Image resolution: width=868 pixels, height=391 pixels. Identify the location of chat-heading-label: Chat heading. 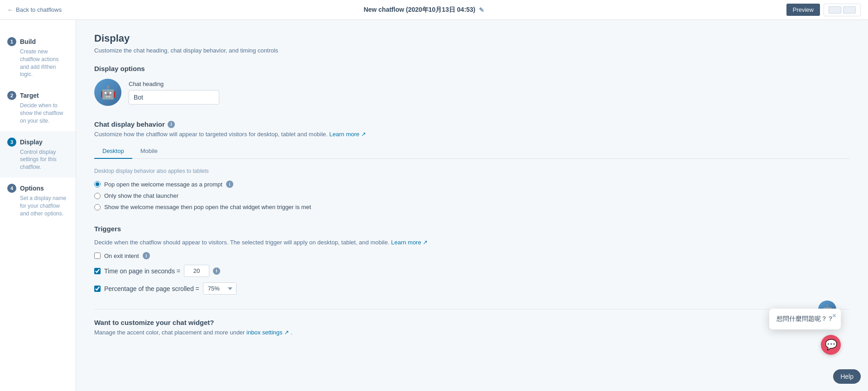
(174, 84).